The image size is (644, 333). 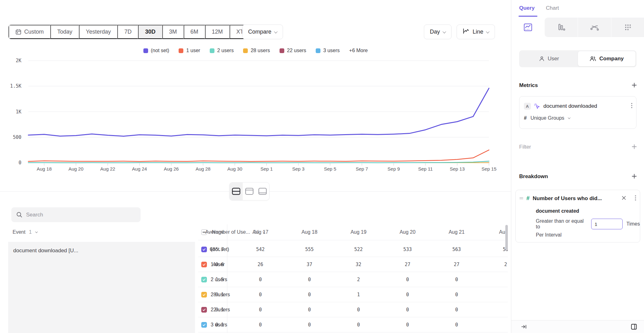 What do you see at coordinates (457, 169) in the screenshot?
I see `x-axis-tick-label: Sep 13` at bounding box center [457, 169].